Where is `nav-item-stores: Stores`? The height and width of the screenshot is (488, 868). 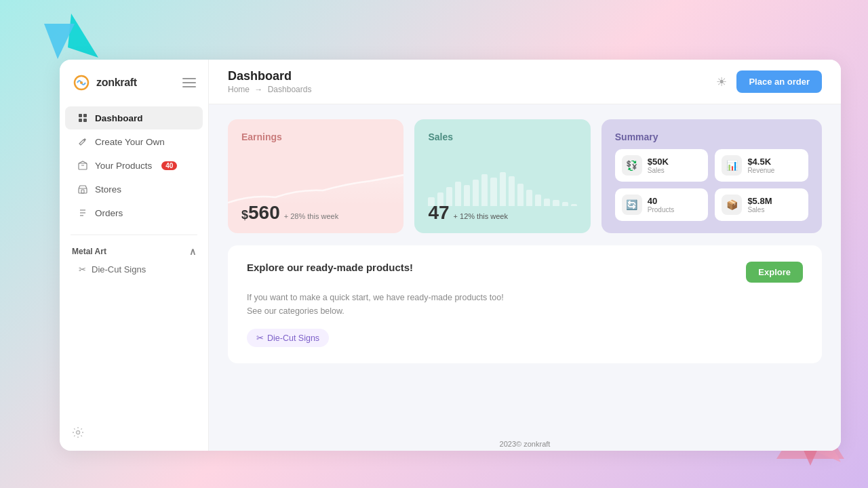
nav-item-stores: Stores is located at coordinates (134, 189).